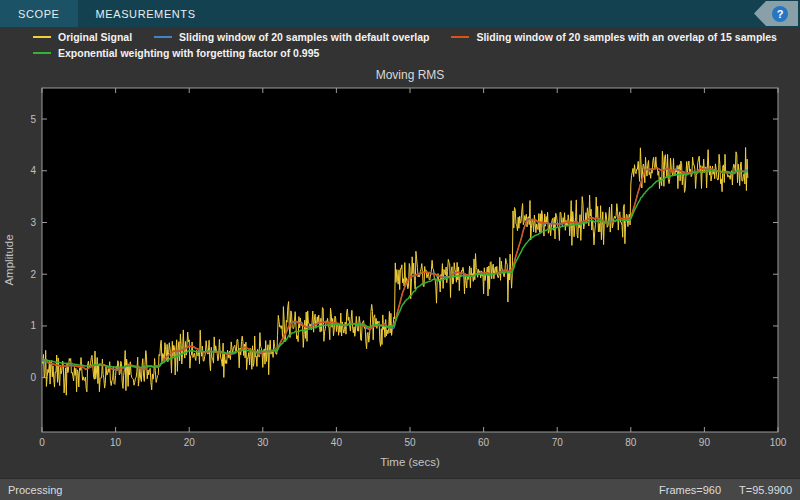 This screenshot has width=800, height=500. Describe the element at coordinates (116, 442) in the screenshot. I see `x-tick-label: 10` at that location.